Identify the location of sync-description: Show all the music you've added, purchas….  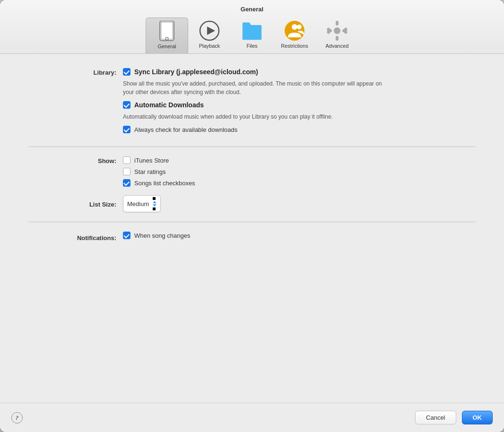
(258, 88).